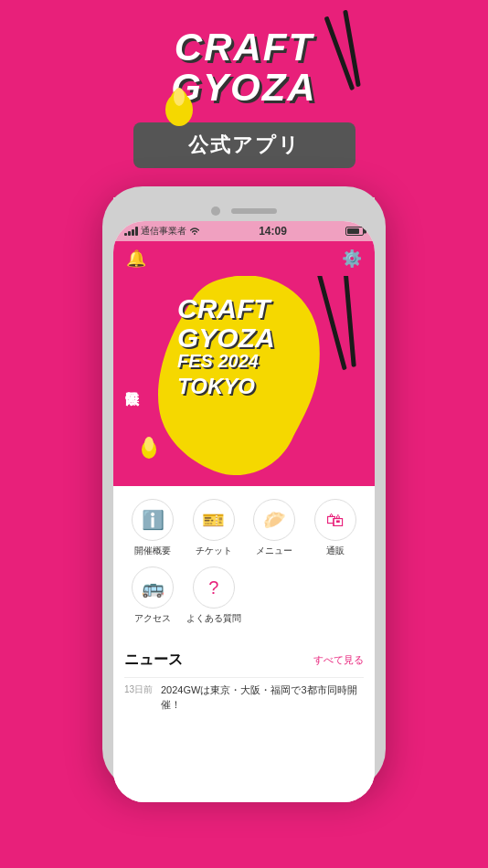 This screenshot has width=488, height=868. Describe the element at coordinates (243, 54) in the screenshot. I see `top-logo-area: CRAFT GYOZA` at that location.